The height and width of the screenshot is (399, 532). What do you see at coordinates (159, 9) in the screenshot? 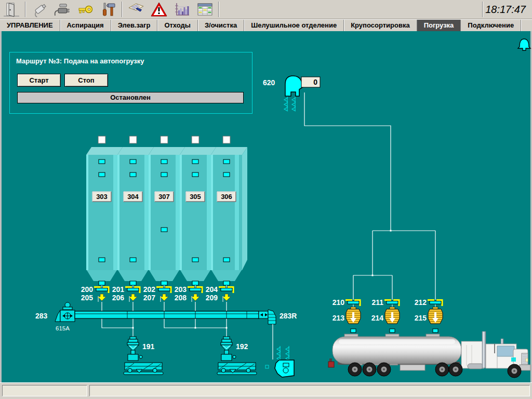
I see `alarms-button` at bounding box center [159, 9].